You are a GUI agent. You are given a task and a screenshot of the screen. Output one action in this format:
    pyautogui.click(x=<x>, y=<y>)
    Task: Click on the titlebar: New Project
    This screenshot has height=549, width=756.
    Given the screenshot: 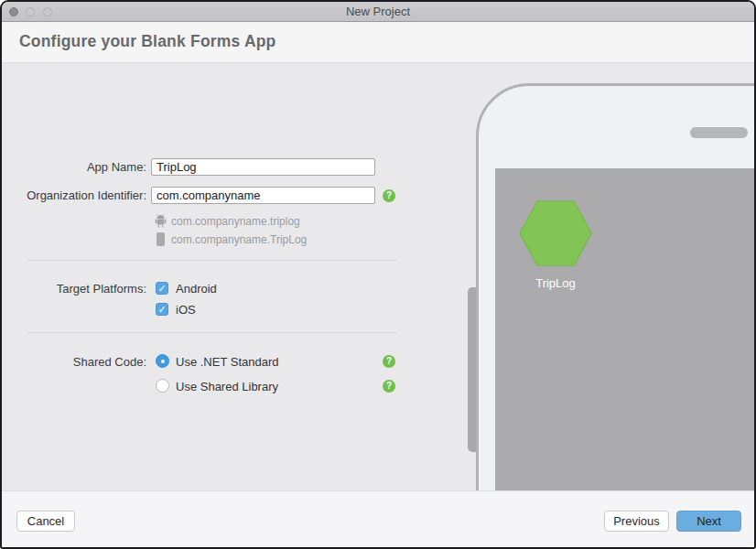 What is the action you would take?
    pyautogui.click(x=378, y=12)
    